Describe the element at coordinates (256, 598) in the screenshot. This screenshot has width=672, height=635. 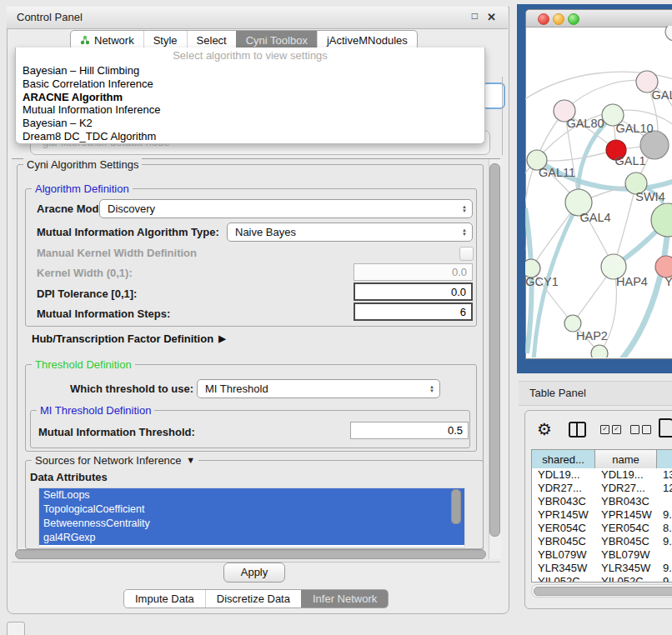
I see `bottom-tabbar: Impute DataDiscretize DataInfer Network` at that location.